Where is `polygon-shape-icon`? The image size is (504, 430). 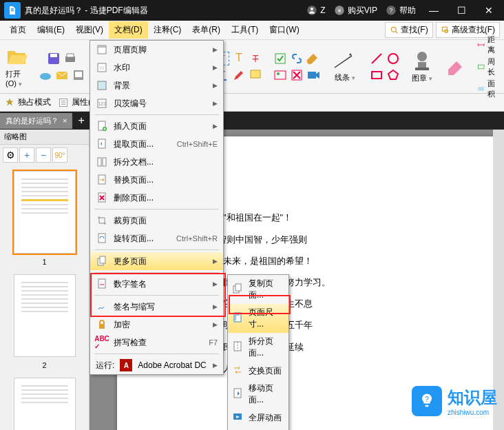
polygon-shape-icon is located at coordinates (393, 75).